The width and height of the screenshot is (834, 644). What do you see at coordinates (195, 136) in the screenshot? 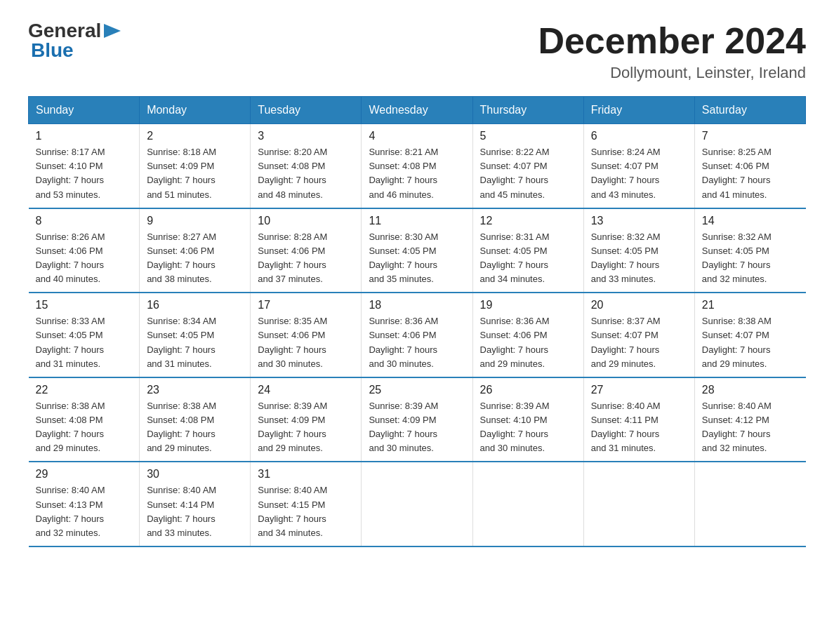
I see `day-number: 2` at bounding box center [195, 136].